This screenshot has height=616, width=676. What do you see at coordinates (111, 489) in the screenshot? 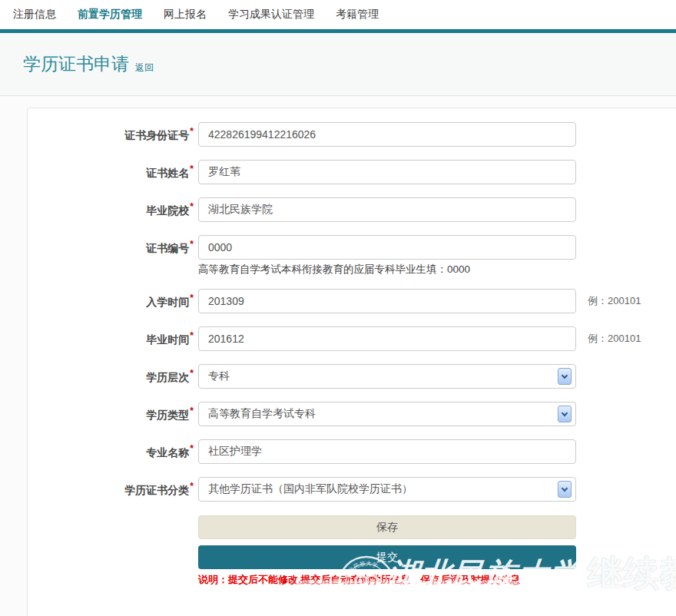
I see `field-label: 学历证书分类*` at bounding box center [111, 489].